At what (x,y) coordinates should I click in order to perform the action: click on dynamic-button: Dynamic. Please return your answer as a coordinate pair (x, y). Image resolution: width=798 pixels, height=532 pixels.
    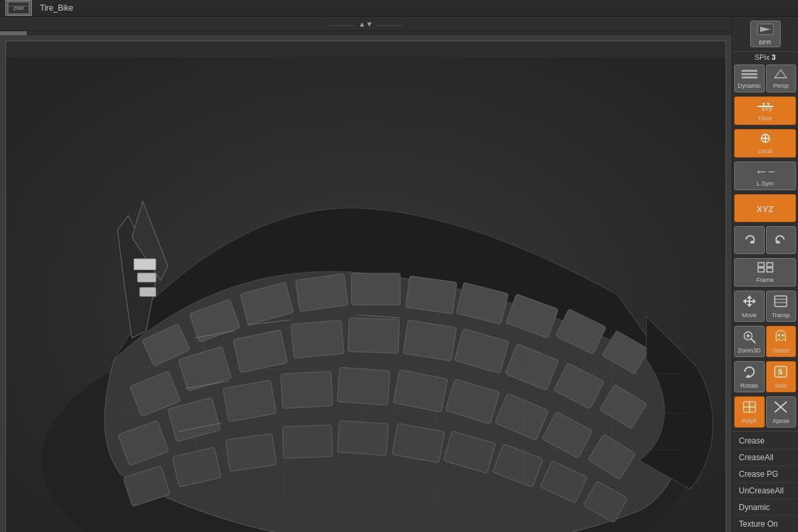
    Looking at the image, I should click on (749, 78).